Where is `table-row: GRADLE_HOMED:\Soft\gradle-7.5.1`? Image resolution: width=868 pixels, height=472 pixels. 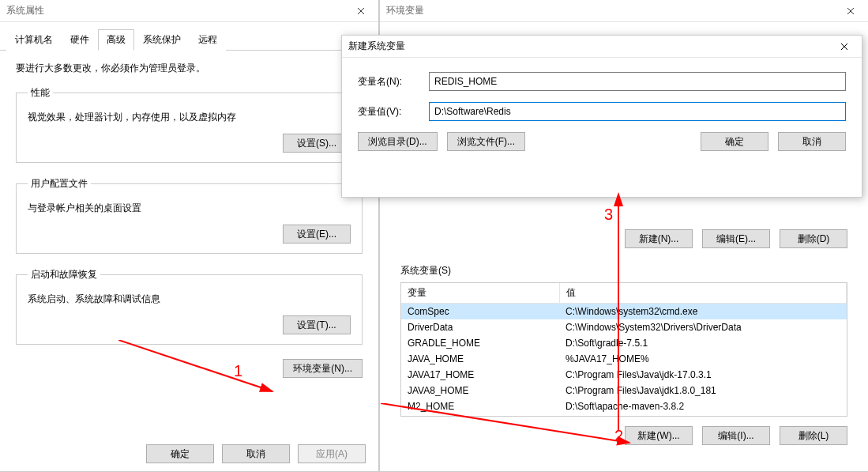
table-row: GRADLE_HOMED:\Soft\gradle-7.5.1 is located at coordinates (624, 343).